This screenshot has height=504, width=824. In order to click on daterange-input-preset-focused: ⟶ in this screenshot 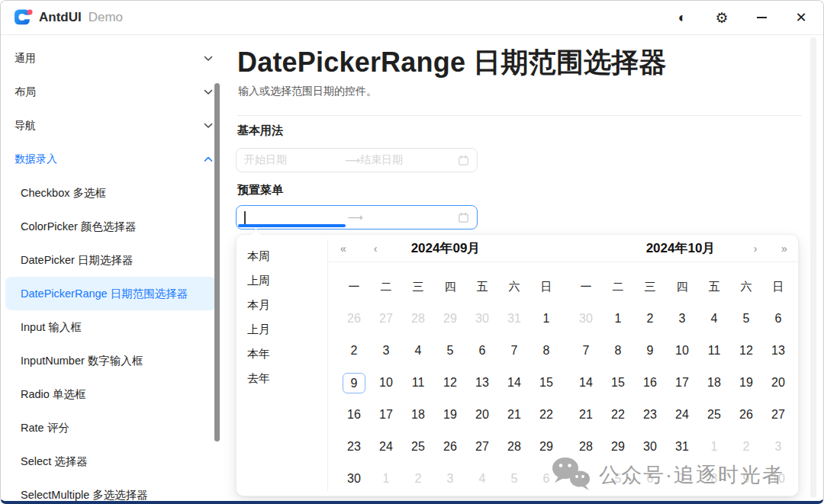, I will do `click(357, 217)`.